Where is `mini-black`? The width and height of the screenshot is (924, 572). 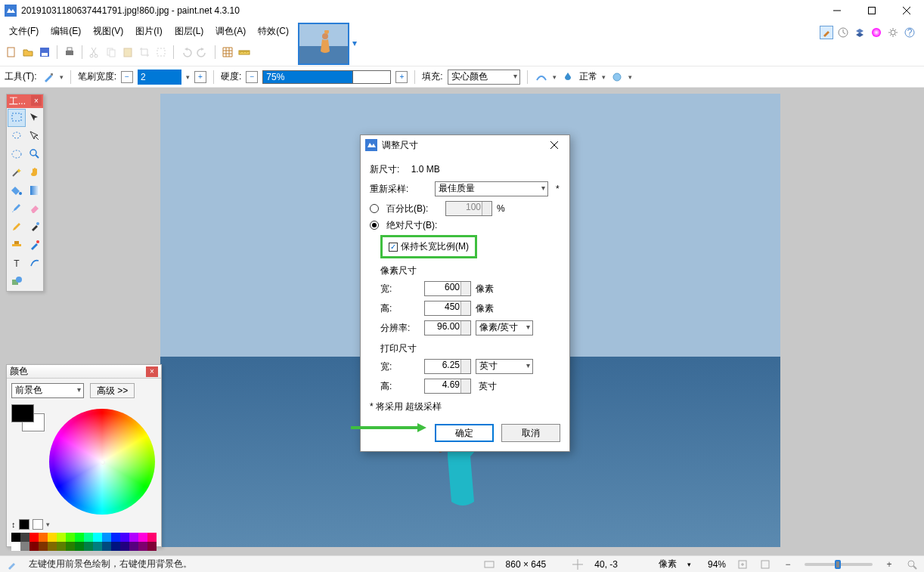
mini-black is located at coordinates (24, 524).